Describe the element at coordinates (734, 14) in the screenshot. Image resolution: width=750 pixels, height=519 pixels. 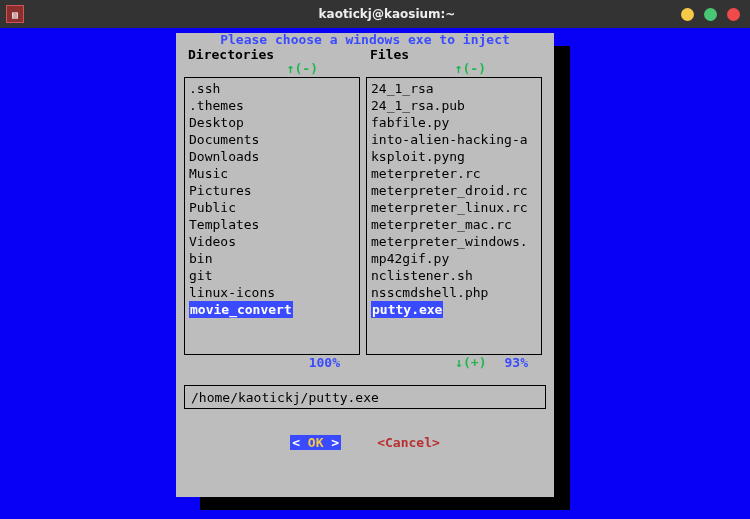
I see `close-button` at that location.